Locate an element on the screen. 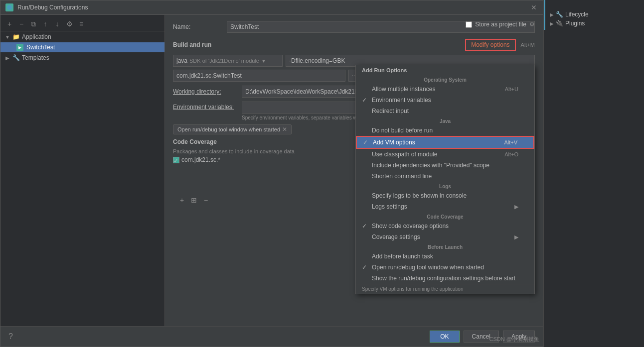 The height and width of the screenshot is (347, 644). menu-item-label: Shorten command line is located at coordinates (402, 176).